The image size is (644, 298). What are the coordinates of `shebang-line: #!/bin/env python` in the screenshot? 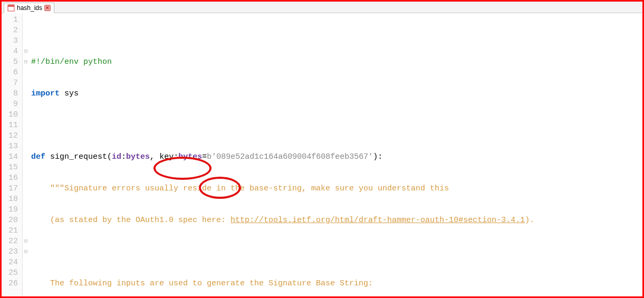 It's located at (72, 62).